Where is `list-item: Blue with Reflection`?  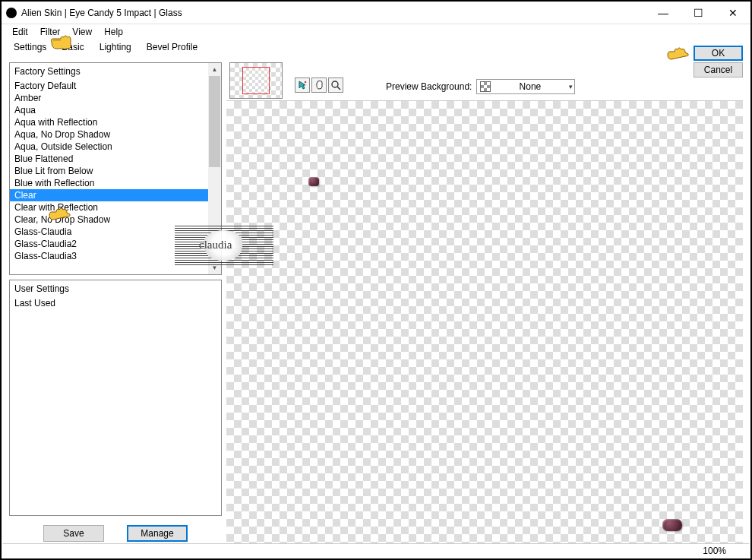
list-item: Blue with Reflection is located at coordinates (115, 183).